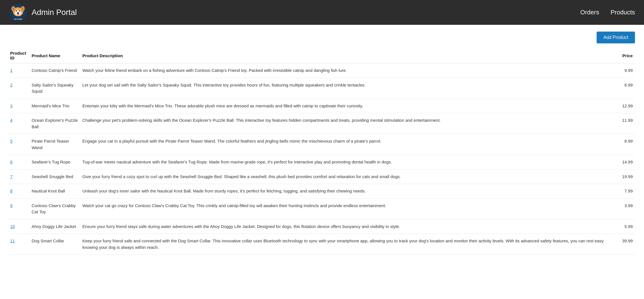  What do you see at coordinates (20, 124) in the screenshot?
I see `cell-product-id: 4` at bounding box center [20, 124].